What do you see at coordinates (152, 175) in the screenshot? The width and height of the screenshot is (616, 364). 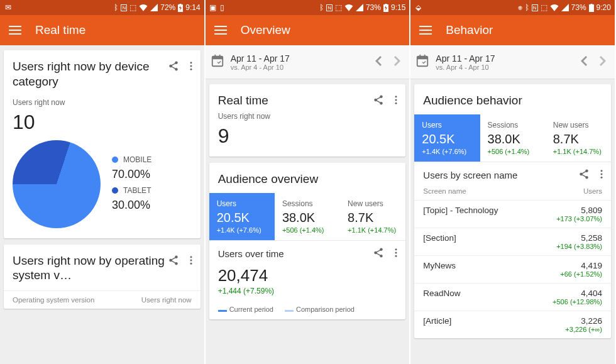 I see `legend-pct: 70.00%` at bounding box center [152, 175].